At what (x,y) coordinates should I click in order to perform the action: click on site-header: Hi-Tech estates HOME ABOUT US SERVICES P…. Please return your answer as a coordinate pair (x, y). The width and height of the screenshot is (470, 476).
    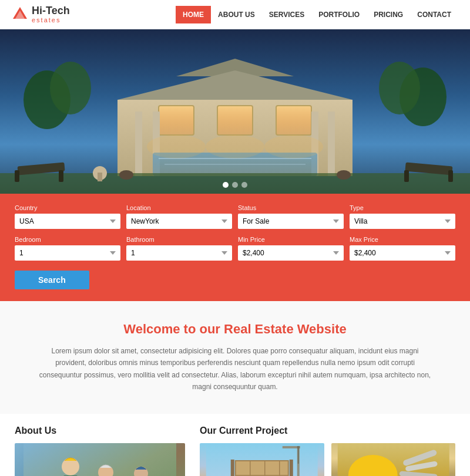
    Looking at the image, I should click on (235, 15).